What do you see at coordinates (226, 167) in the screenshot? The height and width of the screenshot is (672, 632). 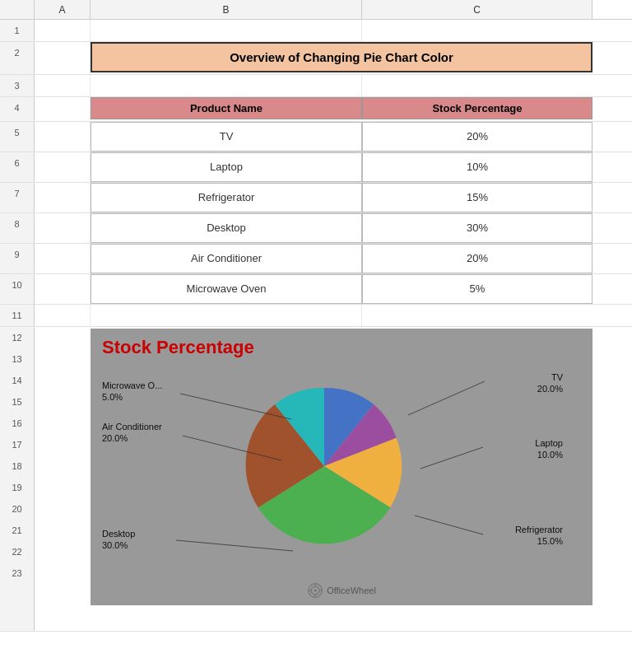 I see `product-laptop: Laptop` at bounding box center [226, 167].